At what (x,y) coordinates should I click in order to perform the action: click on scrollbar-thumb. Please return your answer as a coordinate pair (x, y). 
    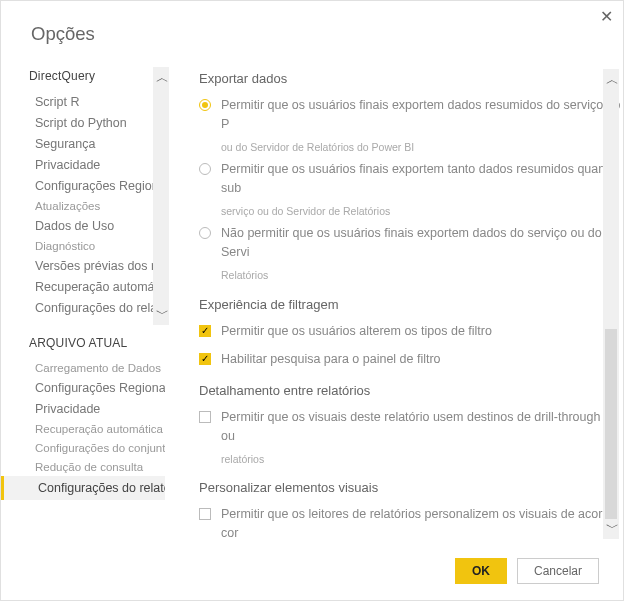
    Looking at the image, I should click on (611, 424).